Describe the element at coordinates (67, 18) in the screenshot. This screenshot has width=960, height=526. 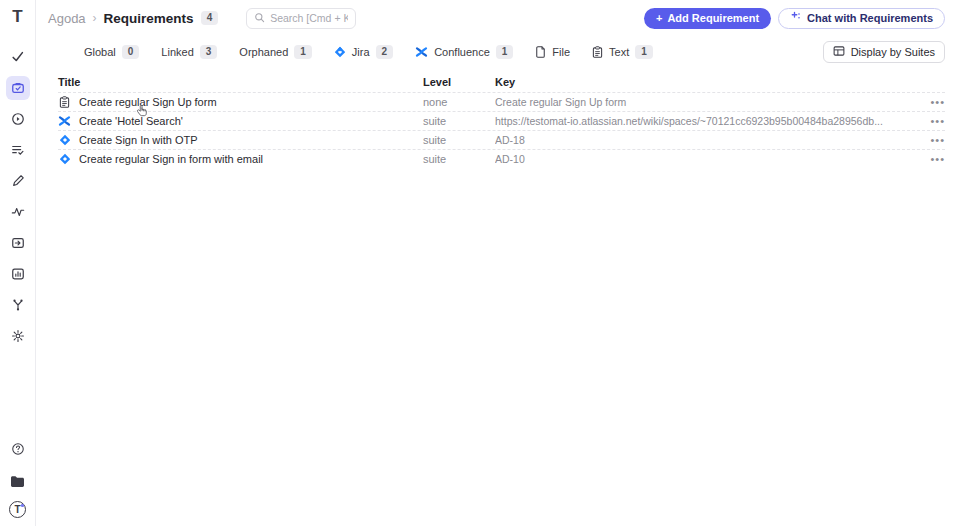
I see `breadcrumb-project: Agoda` at that location.